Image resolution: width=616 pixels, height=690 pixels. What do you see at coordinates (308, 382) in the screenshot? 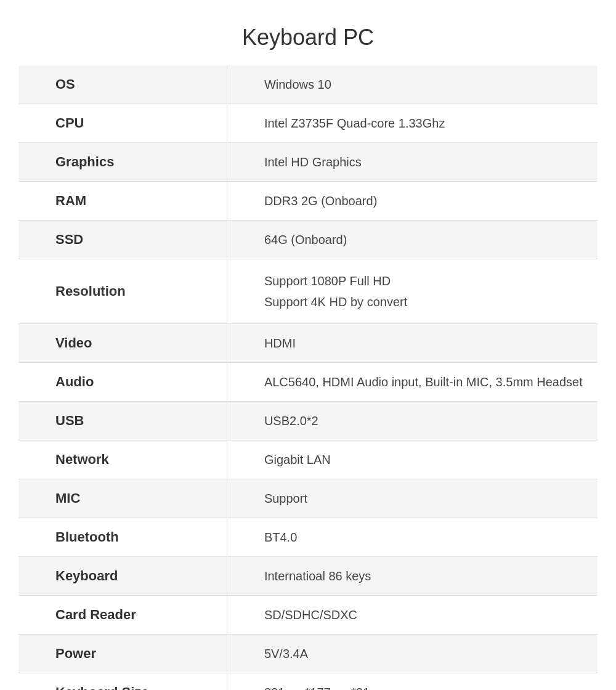
I see `table-row: AudioALC5640, HDMI Audio input, Built-in…` at bounding box center [308, 382].